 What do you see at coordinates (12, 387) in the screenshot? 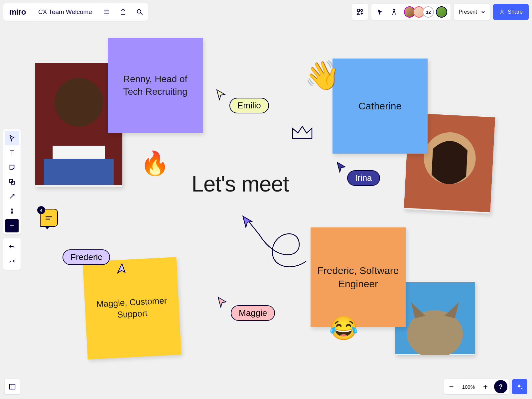
I see `frames-panel-button` at bounding box center [12, 387].